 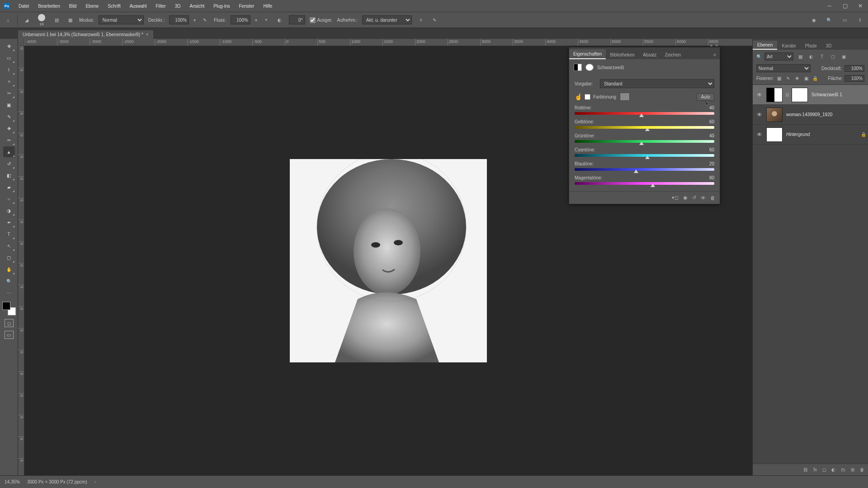 What do you see at coordinates (266, 20) in the screenshot?
I see `airbrush-icon: ⌖` at bounding box center [266, 20].